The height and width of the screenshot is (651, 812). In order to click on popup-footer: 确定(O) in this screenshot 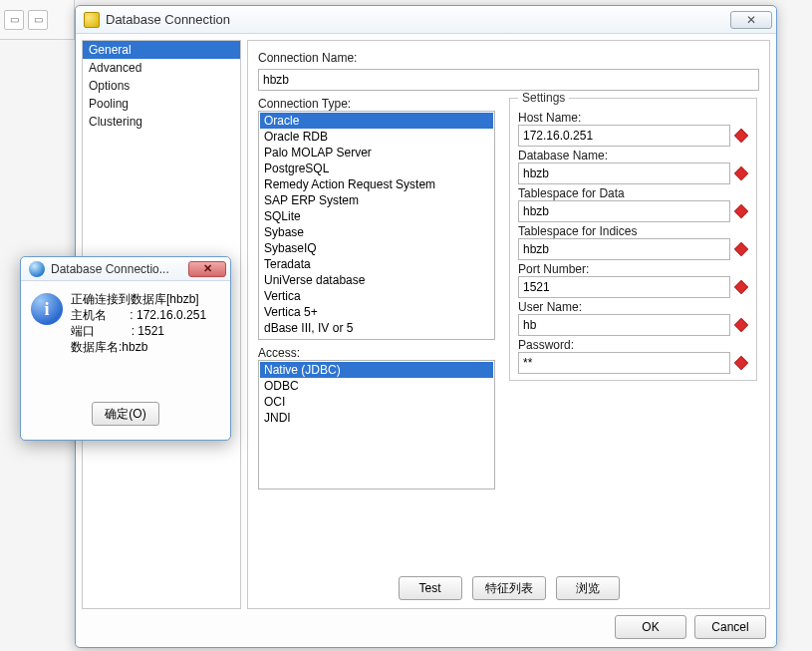, I will do `click(126, 421)`.